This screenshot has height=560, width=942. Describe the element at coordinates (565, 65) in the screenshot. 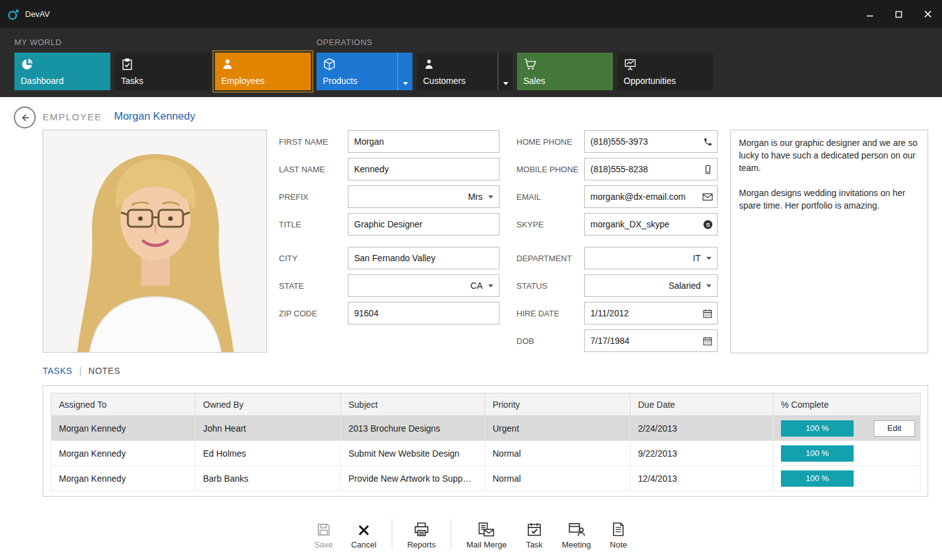

I see `sales-icon` at that location.